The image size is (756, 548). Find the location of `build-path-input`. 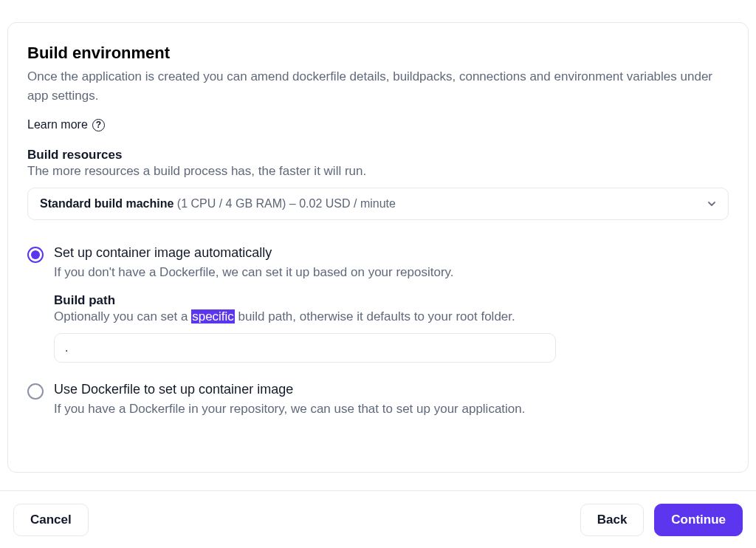

build-path-input is located at coordinates (305, 348).